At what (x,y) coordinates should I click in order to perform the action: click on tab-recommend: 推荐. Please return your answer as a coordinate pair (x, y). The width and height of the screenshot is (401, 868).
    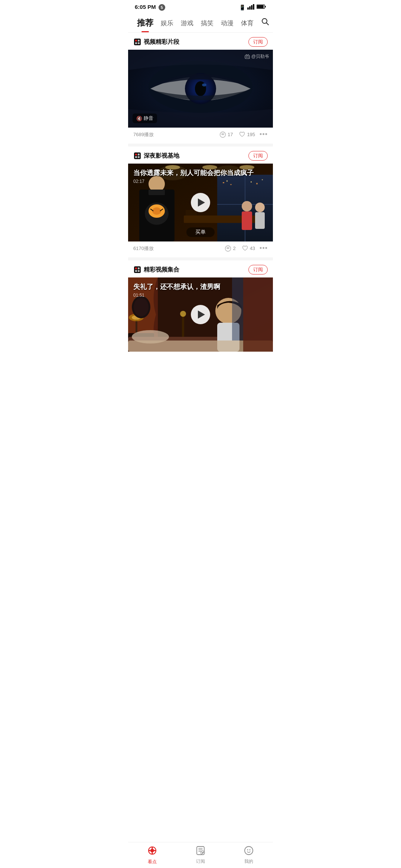
    Looking at the image, I should click on (145, 24).